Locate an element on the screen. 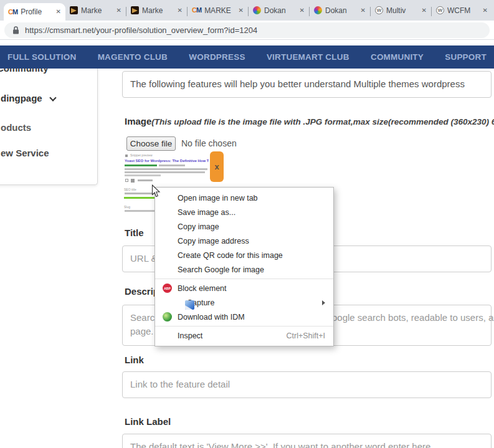 The image size is (494, 448). inspect-shortcut: Ctrl+Shift+I is located at coordinates (305, 336).